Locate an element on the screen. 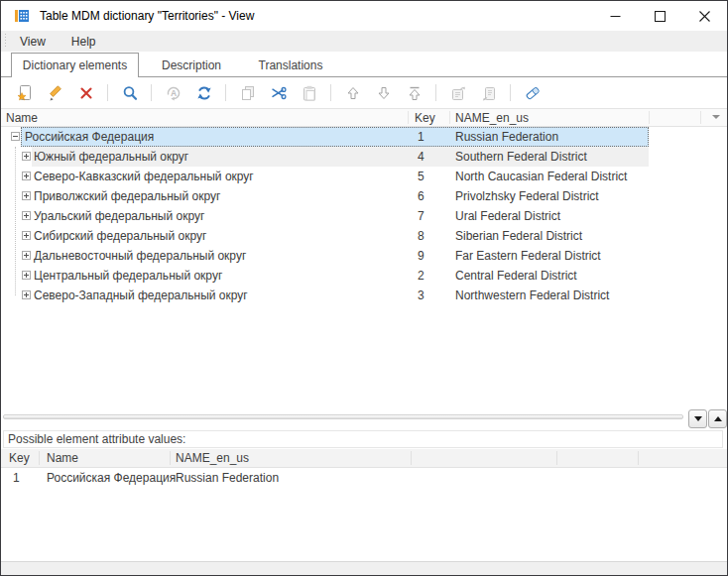 This screenshot has width=728, height=576. tab-label: Translations is located at coordinates (292, 65).